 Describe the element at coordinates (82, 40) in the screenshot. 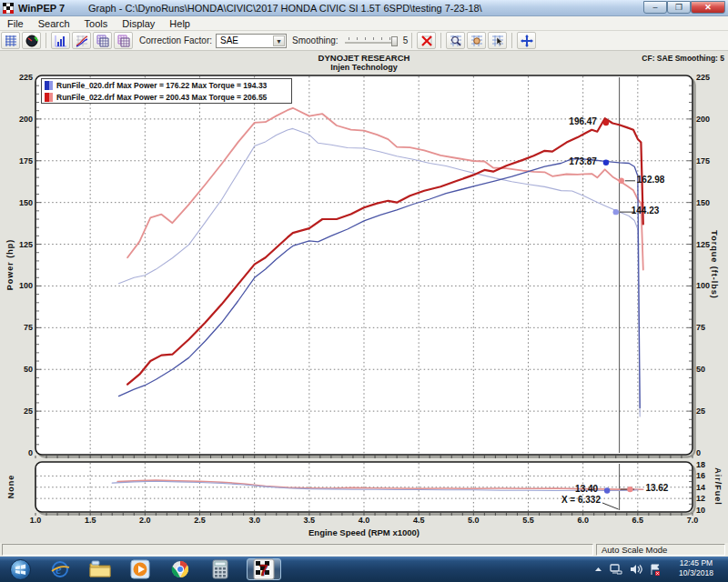

I see `graph-curves-button` at that location.